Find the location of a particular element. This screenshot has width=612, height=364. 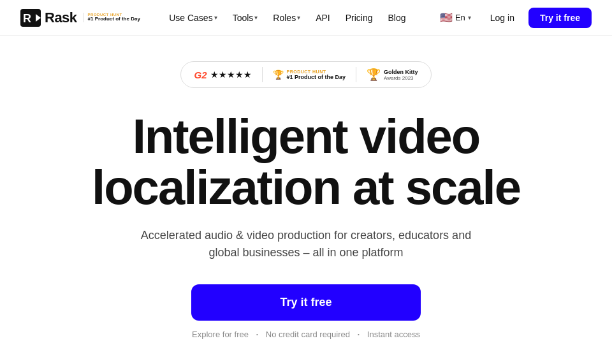

trophy-icon: 🏆 is located at coordinates (278, 75).